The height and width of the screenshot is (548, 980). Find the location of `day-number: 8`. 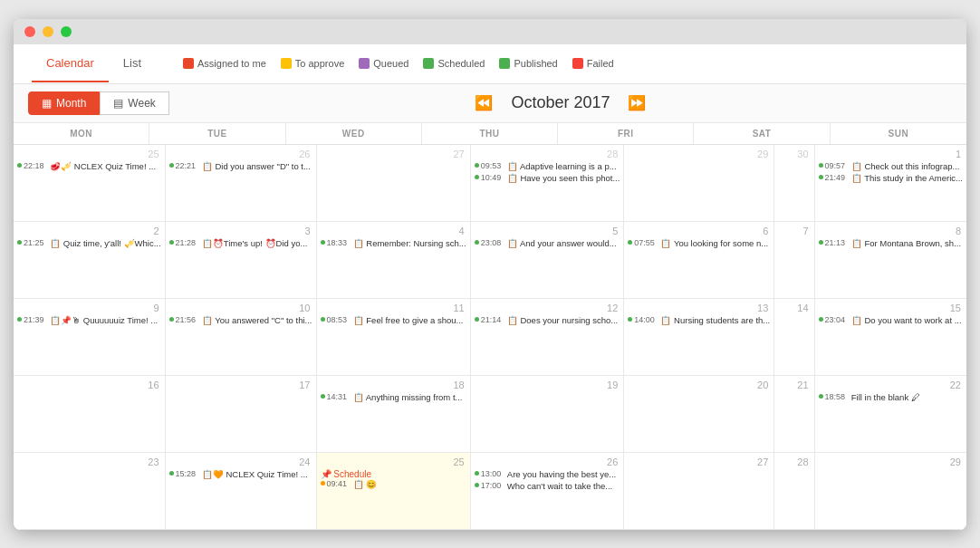

day-number: 8 is located at coordinates (891, 231).